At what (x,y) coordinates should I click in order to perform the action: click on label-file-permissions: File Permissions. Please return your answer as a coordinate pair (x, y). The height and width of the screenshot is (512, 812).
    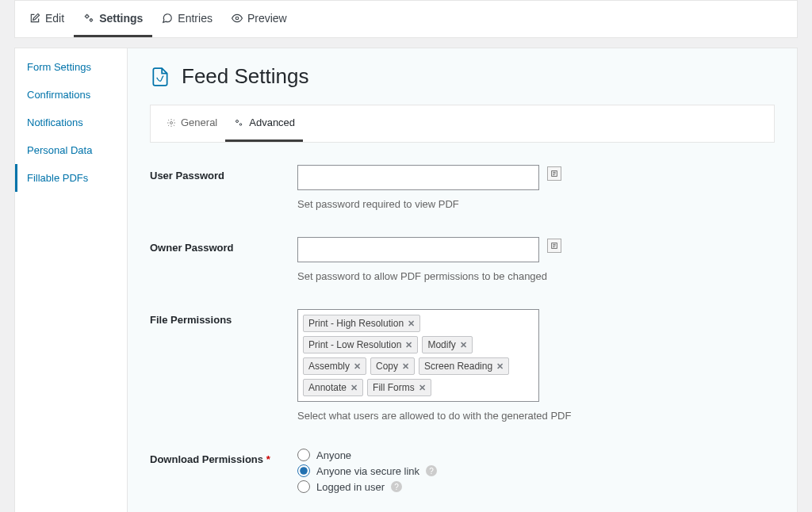
    Looking at the image, I should click on (224, 317).